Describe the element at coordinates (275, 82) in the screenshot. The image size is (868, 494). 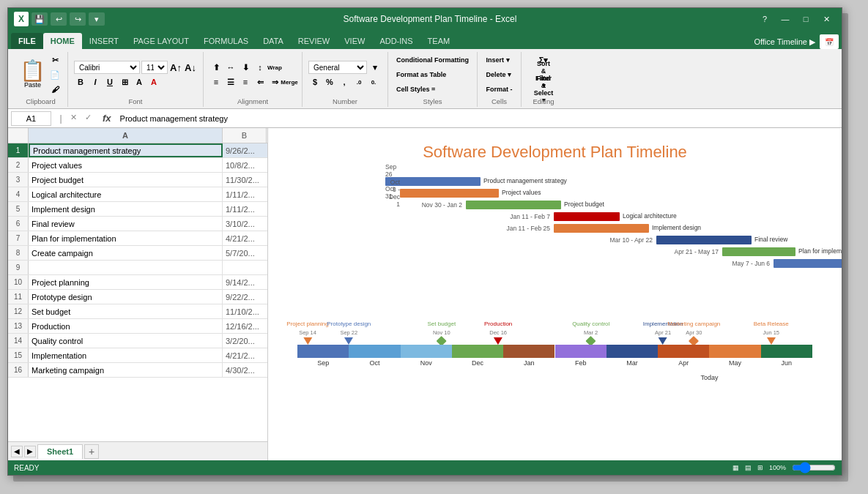
I see `increase-indent-button: ⇒` at that location.